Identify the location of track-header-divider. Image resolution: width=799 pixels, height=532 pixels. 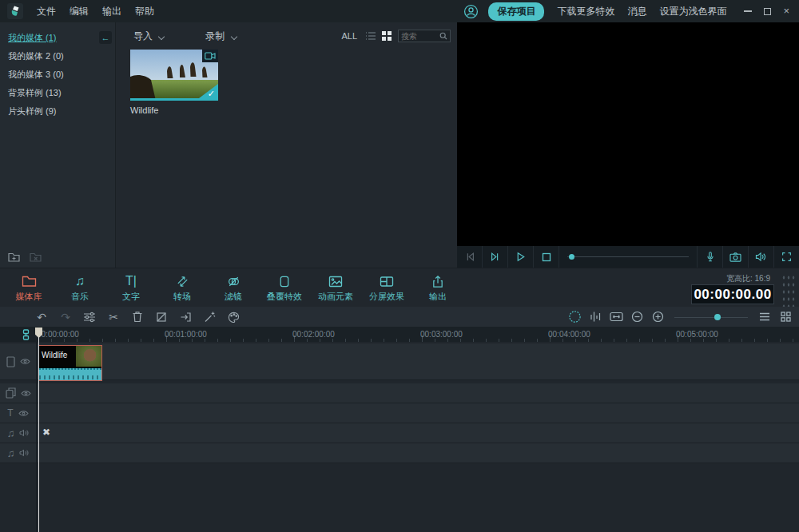
(37, 437).